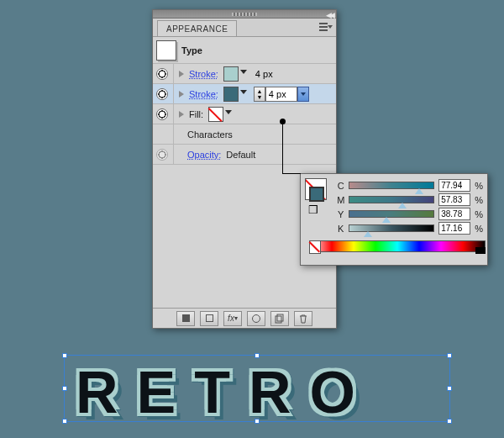 This screenshot has width=504, height=438. Describe the element at coordinates (197, 29) in the screenshot. I see `tab-appearance: APPEARANCE` at that location.